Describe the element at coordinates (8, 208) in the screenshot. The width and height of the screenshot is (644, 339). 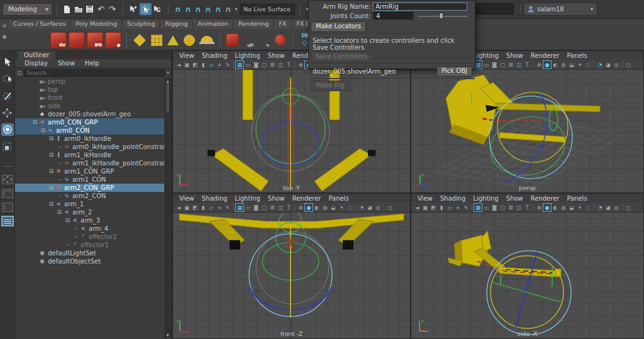
I see `layout-two-pane-button` at that location.